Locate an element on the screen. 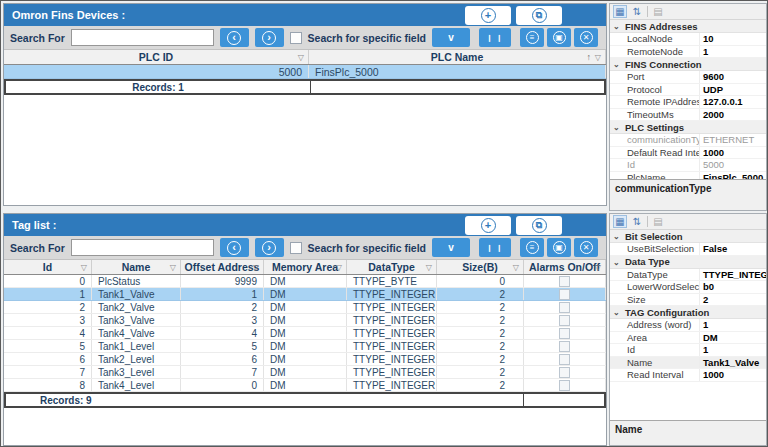 The image size is (768, 447). property-value: 127.0.0.1 is located at coordinates (733, 102).